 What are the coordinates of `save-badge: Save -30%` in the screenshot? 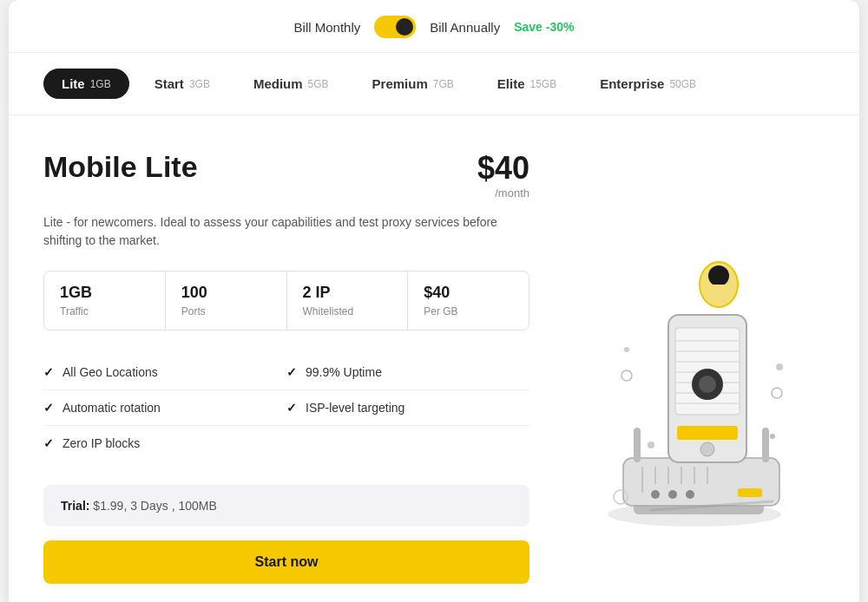 It's located at (543, 27).